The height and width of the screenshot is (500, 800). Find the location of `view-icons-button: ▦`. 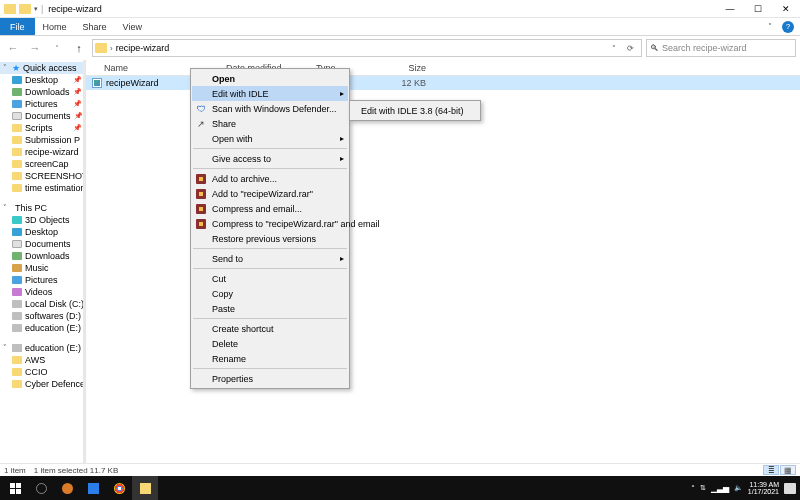

view-icons-button: ▦ is located at coordinates (788, 470).